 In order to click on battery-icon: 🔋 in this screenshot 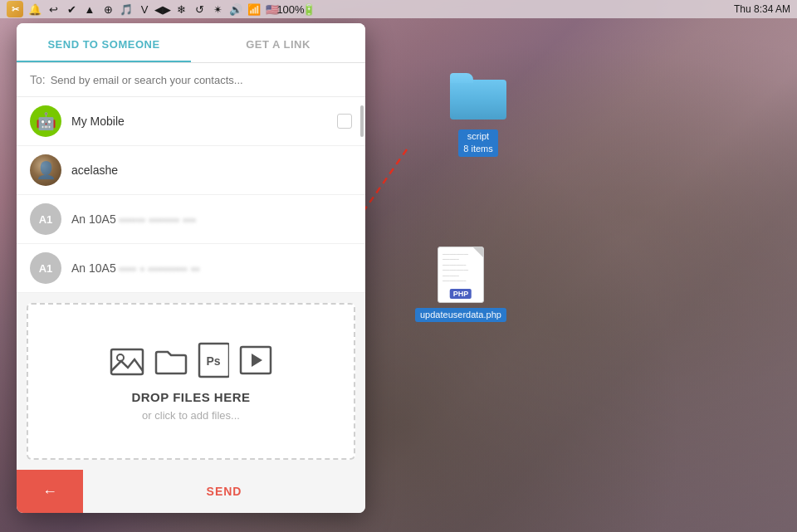, I will do `click(309, 9)`.